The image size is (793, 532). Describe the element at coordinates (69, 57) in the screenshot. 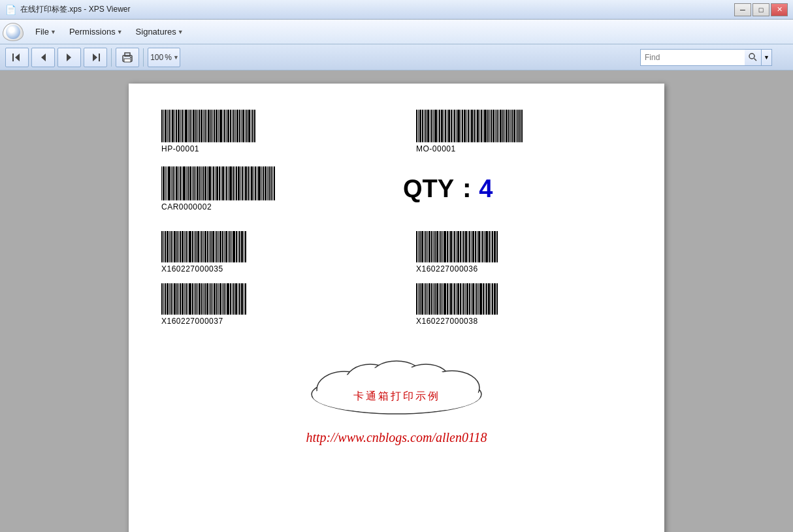

I see `next-page-button` at that location.